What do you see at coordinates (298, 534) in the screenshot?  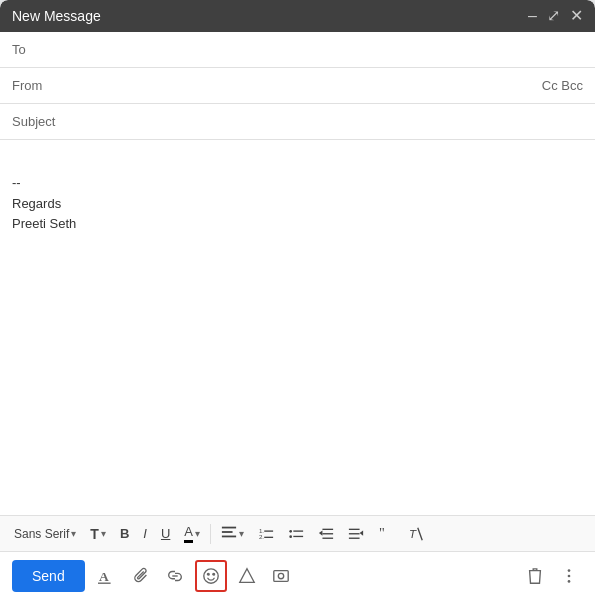 I see `formatting-toolbar: Sans Serif ▾ T ▾ B I U A ▾` at bounding box center [298, 534].